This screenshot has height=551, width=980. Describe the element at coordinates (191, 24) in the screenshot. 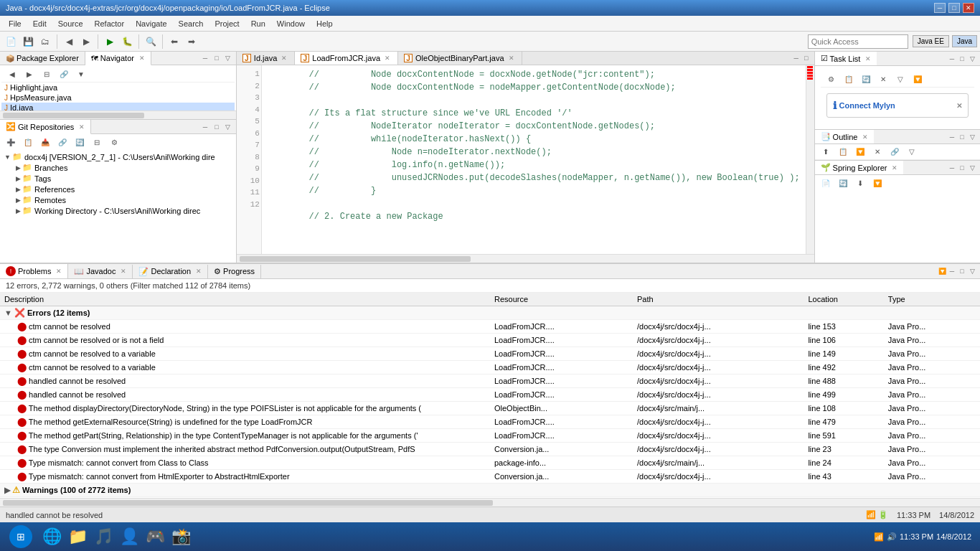

I see `menu-search: Search` at that location.